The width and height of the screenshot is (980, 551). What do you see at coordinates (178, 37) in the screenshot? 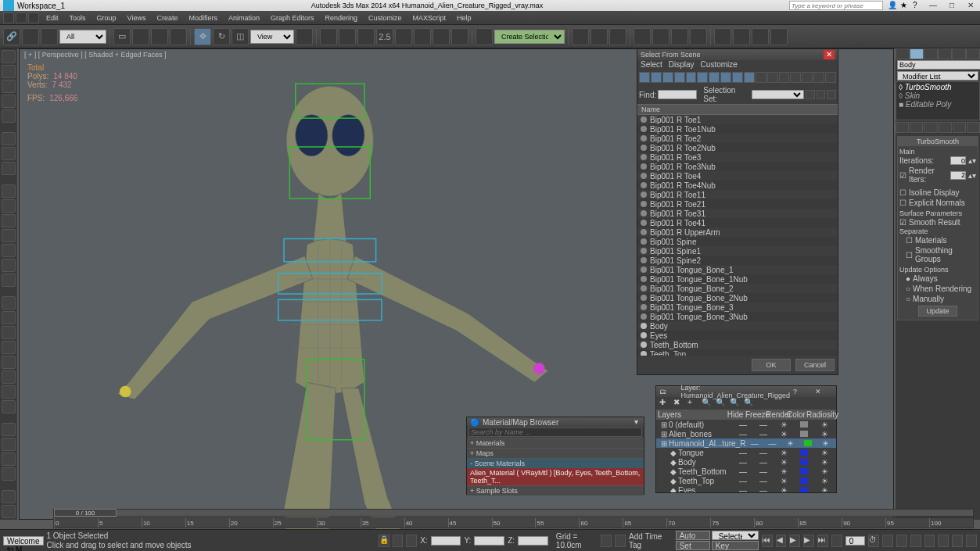
I see `window-crossing-icon` at bounding box center [178, 37].